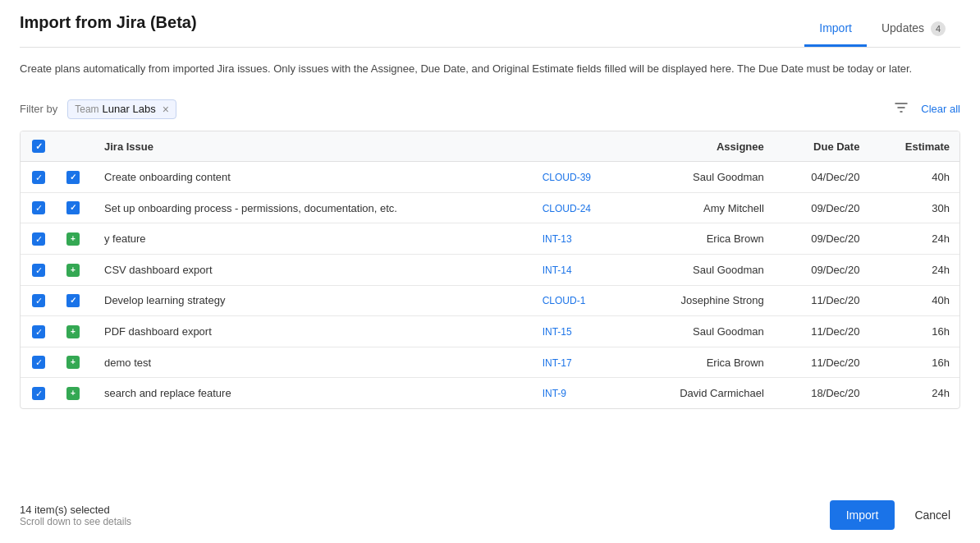 Image resolution: width=980 pixels, height=543 pixels. Describe the element at coordinates (914, 208) in the screenshot. I see `row-estimate: 30h` at that location.